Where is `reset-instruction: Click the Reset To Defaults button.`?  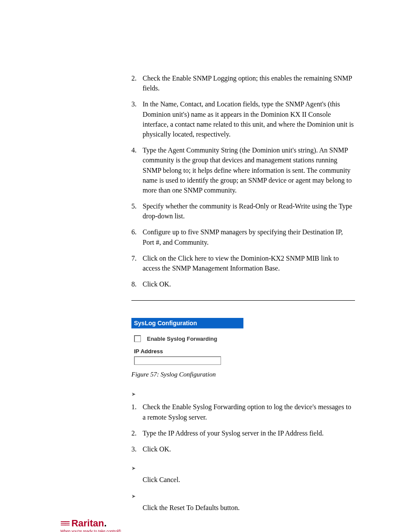 reset-instruction: Click the Reset To Defaults button. is located at coordinates (249, 508).